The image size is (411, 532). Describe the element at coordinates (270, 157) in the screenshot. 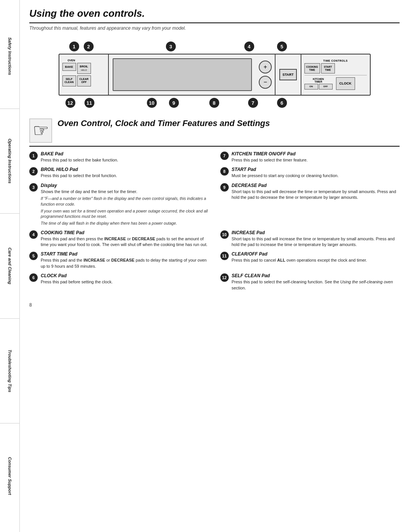

I see `feature-content-7: KITCHEN TIMER ON/OFF Pad Press this pad …` at that location.